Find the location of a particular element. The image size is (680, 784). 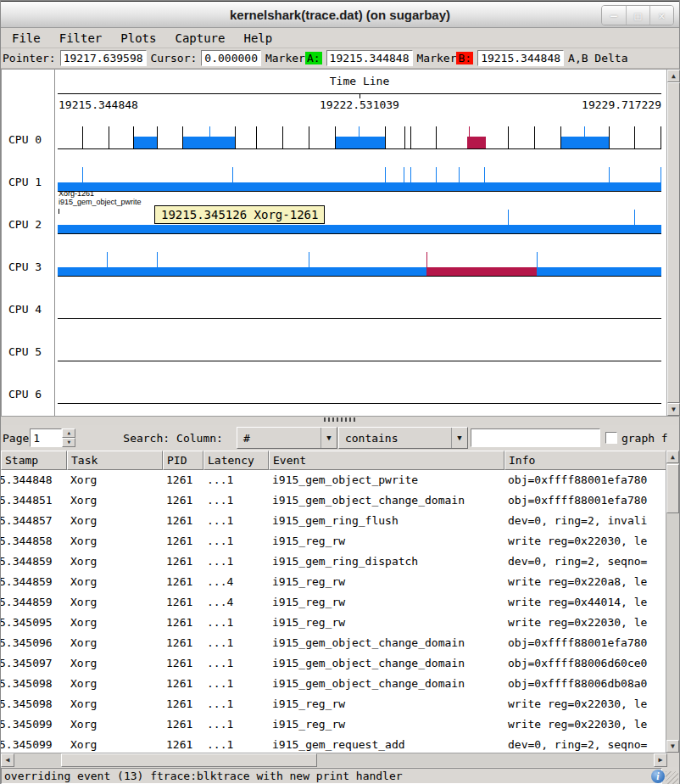

menu-item-plots: Plots is located at coordinates (138, 38).